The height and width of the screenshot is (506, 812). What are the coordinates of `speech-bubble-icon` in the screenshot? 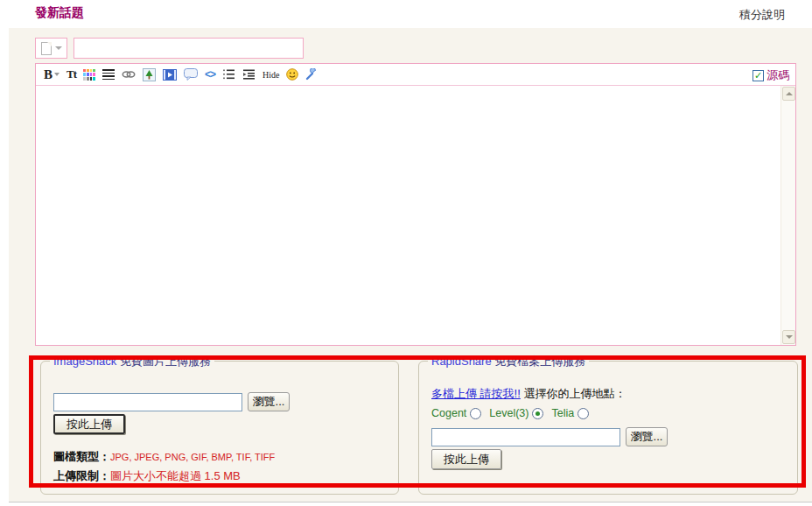 It's located at (191, 74).